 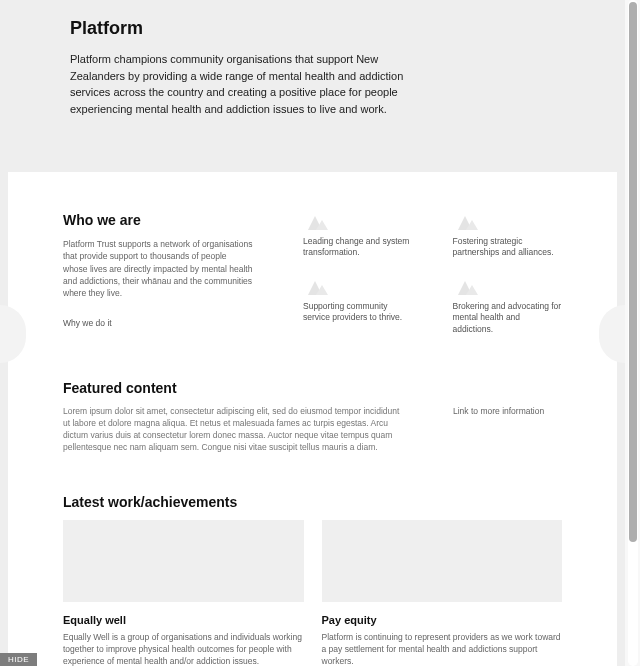 I want to click on pillar-text: Leading change and system transformation…, so click(x=358, y=248).